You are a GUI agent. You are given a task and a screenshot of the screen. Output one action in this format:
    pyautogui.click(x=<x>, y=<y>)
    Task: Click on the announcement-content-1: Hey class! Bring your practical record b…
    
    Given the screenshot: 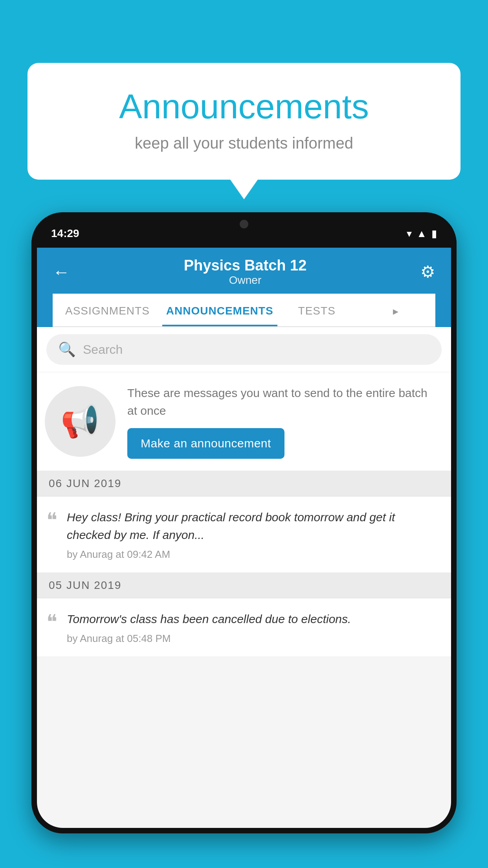 What is the action you would take?
    pyautogui.click(x=253, y=535)
    